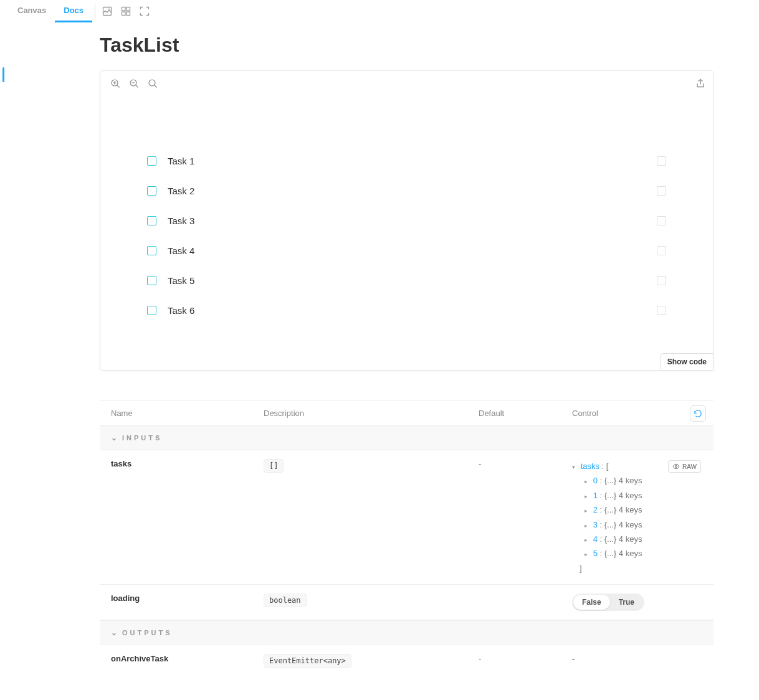  What do you see at coordinates (406, 191) in the screenshot?
I see `task-item: Task 2` at bounding box center [406, 191].